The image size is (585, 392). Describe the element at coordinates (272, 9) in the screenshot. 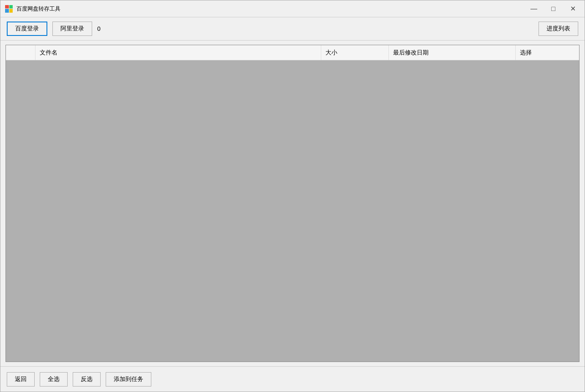

I see `window-title: 百度网盘转存工具` at that location.